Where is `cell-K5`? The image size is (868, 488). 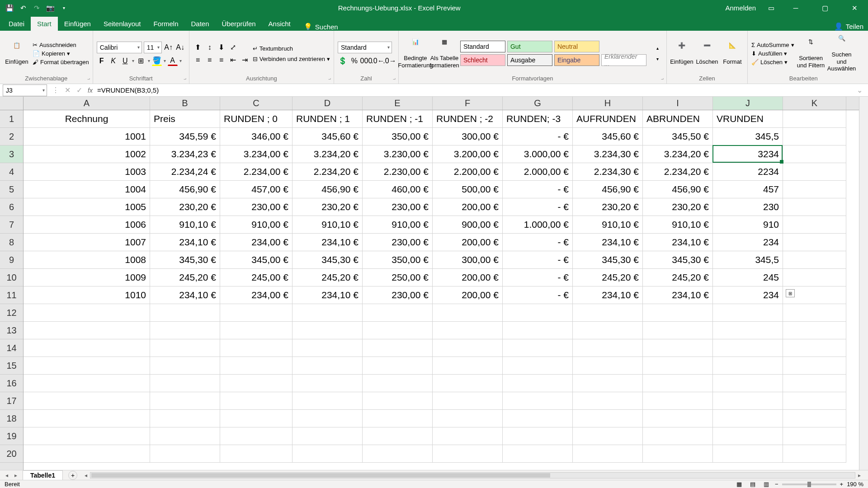
cell-K5 is located at coordinates (815, 190).